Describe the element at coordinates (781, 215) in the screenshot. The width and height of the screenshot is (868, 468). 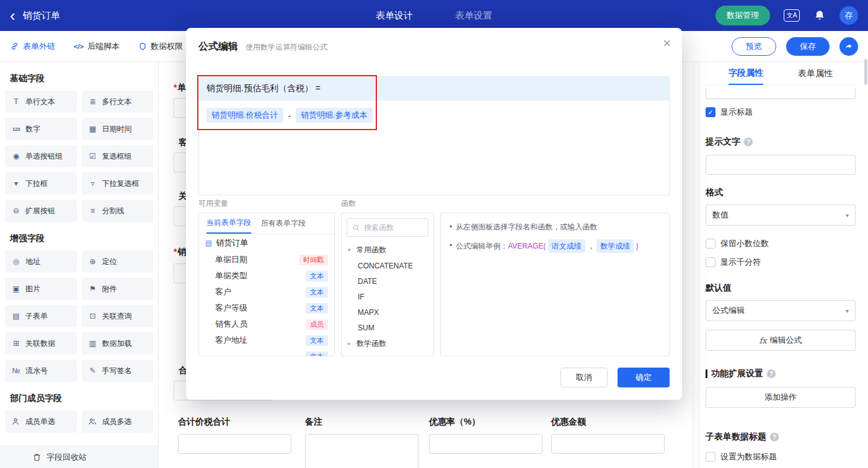
I see `format-select: 数值 ▾` at that location.